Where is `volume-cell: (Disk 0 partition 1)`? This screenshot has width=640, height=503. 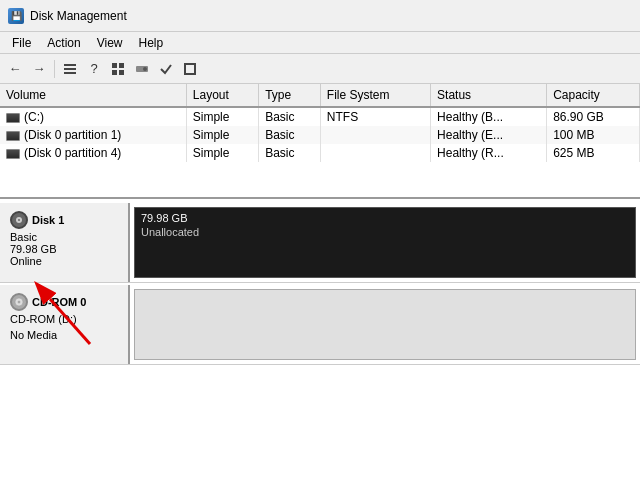 volume-cell: (Disk 0 partition 1) is located at coordinates (93, 135).